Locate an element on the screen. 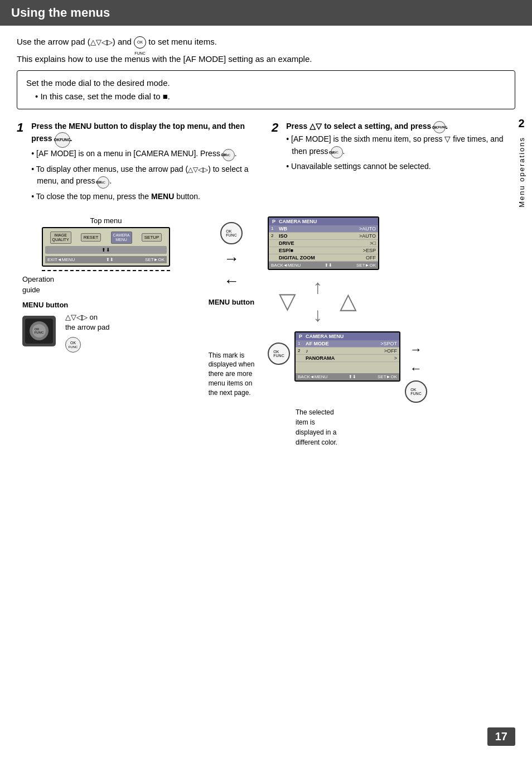  instruction-box: Set the mode dial to the desired mode. •… is located at coordinates (266, 90).